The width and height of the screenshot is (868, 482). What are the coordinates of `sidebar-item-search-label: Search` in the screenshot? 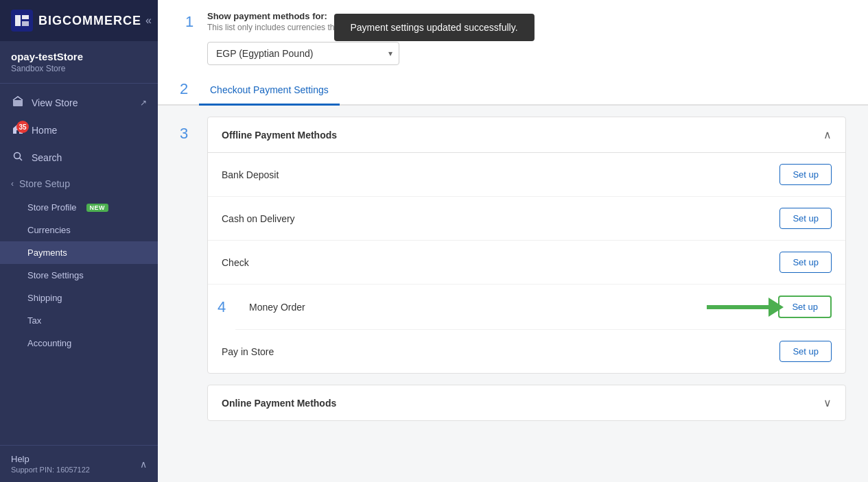 It's located at (47, 158).